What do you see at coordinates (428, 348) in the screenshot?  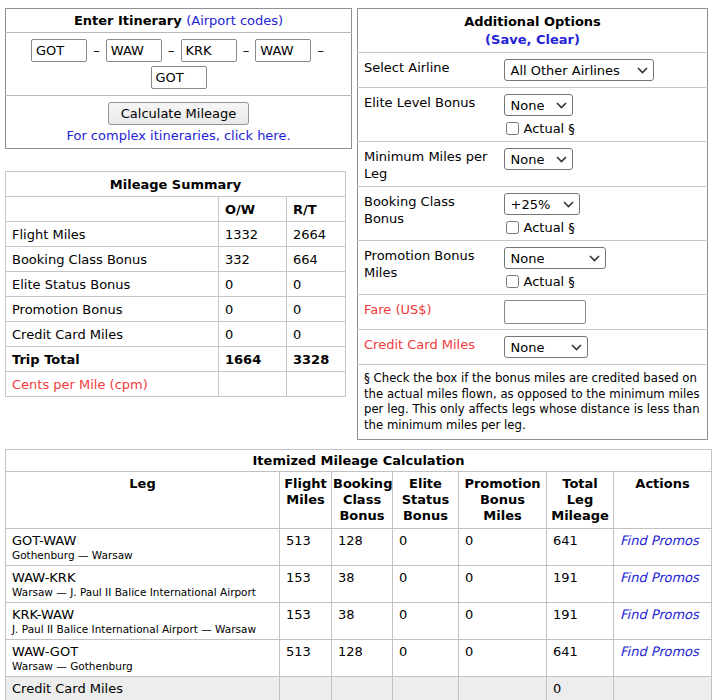 I see `credit-card-miles-label: Credit Card Miles` at bounding box center [428, 348].